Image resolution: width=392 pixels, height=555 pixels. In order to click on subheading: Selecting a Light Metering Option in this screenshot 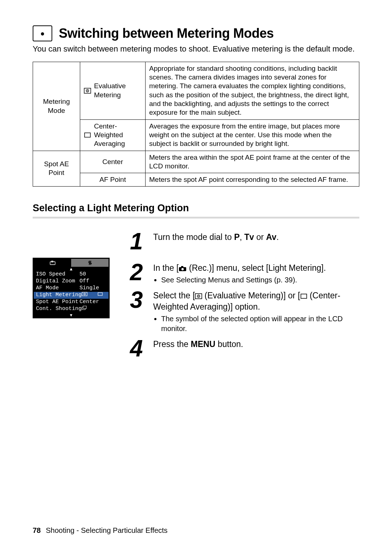, I will do `click(196, 208)`.